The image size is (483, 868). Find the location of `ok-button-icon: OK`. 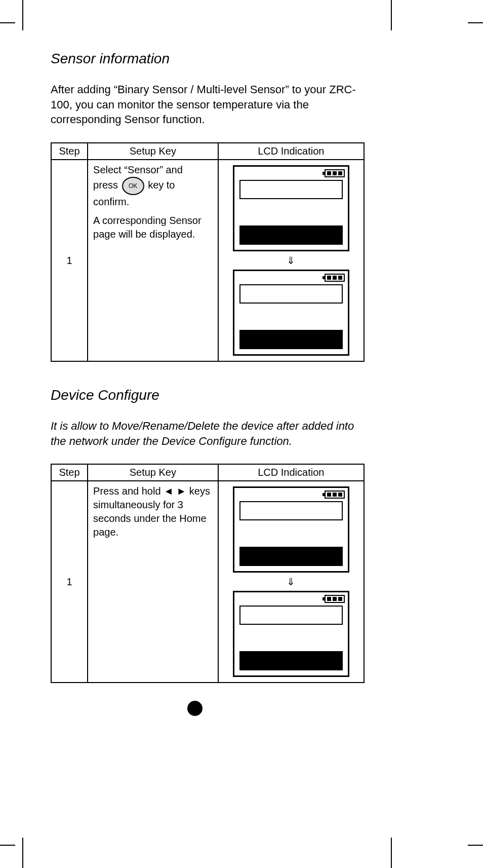

ok-button-icon: OK is located at coordinates (133, 186).